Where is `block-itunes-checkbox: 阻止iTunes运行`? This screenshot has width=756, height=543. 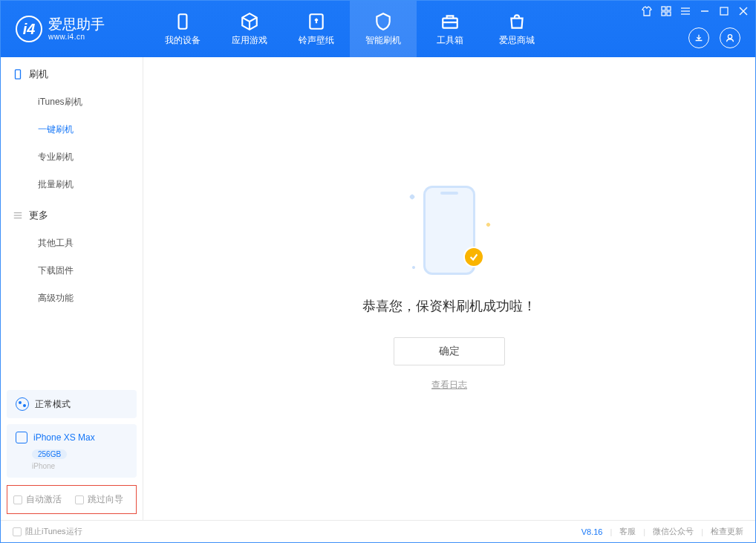
block-itunes-checkbox: 阻止iTunes运行 is located at coordinates (48, 532).